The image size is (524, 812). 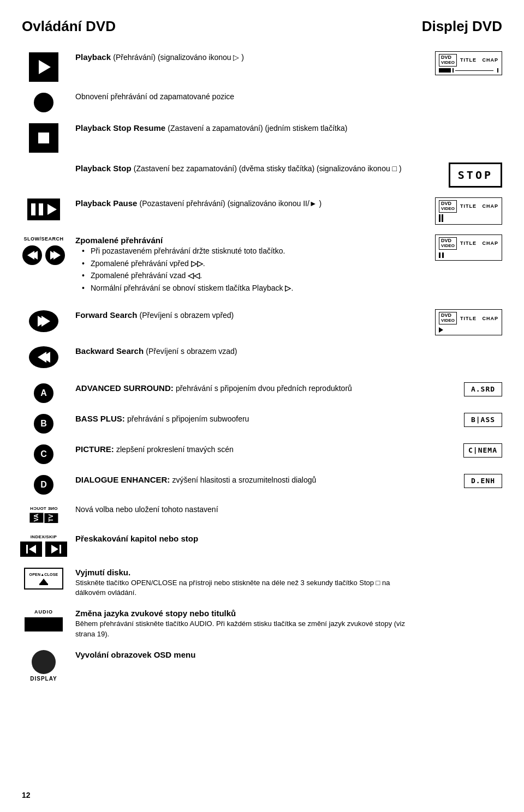 I want to click on dvd-display-playback: DVD VIDEO TITLE CHAP, so click(x=468, y=63).